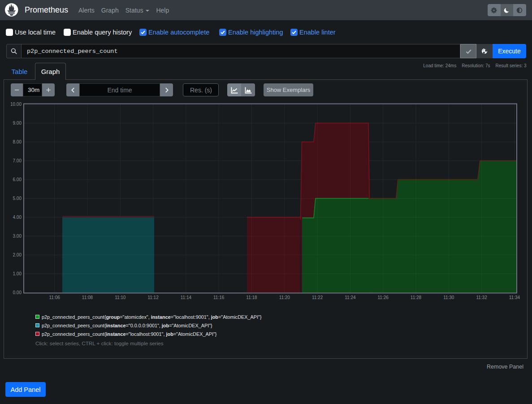 The image size is (532, 404). I want to click on svg-text: 7.00, so click(17, 161).